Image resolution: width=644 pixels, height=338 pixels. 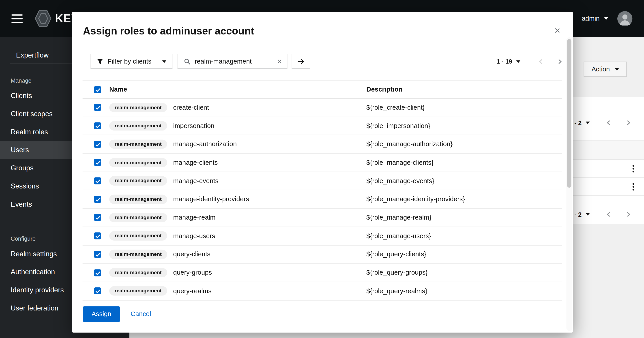 What do you see at coordinates (464, 162) in the screenshot?
I see `role-description: ${role_manage-clients}` at bounding box center [464, 162].